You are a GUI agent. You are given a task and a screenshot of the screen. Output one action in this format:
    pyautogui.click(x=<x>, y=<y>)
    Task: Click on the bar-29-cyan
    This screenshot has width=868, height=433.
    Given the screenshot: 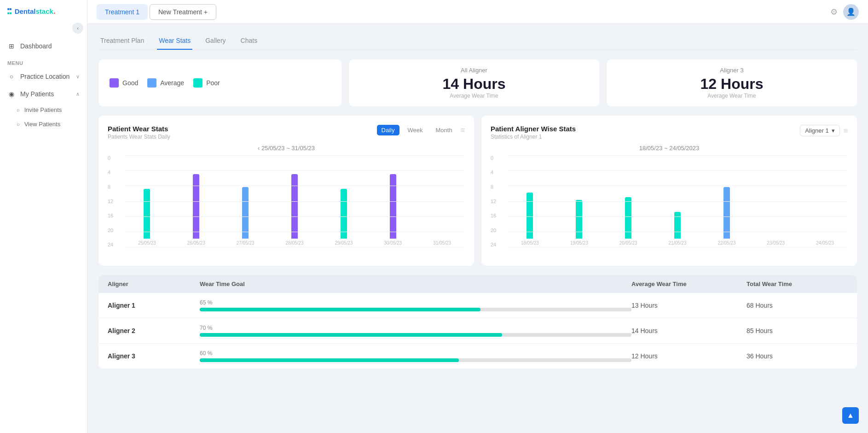 What is the action you would take?
    pyautogui.click(x=344, y=214)
    